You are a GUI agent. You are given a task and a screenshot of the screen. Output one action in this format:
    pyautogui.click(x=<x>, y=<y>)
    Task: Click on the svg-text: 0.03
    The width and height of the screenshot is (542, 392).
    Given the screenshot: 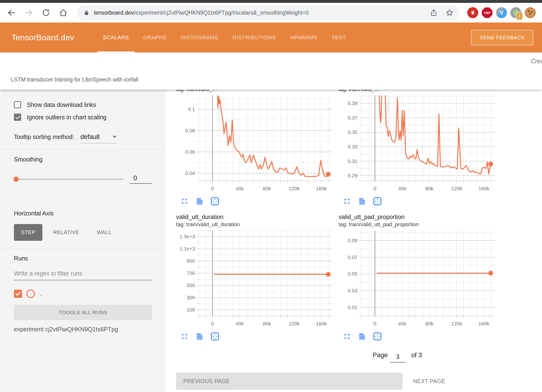 What is the action you would take?
    pyautogui.click(x=353, y=290)
    